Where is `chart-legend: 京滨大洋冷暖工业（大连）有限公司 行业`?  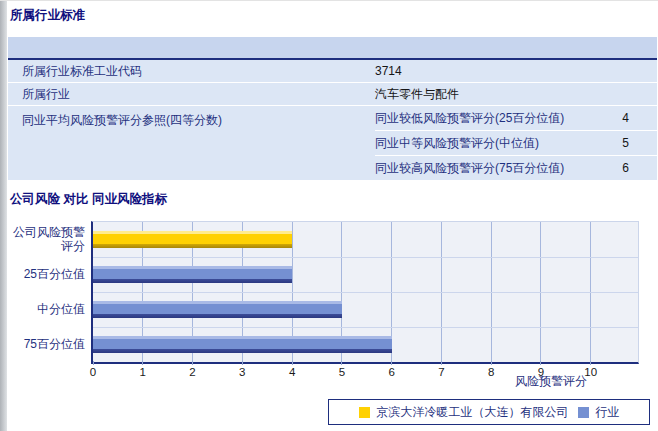
chart-legend: 京滨大洋冷暖工业（大连）有限公司 行业 is located at coordinates (489, 412).